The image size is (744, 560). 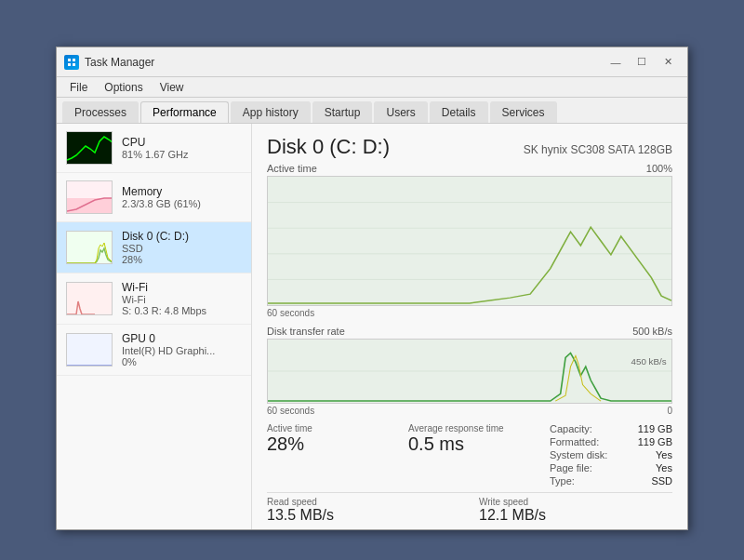 What do you see at coordinates (616, 62) in the screenshot?
I see `minimize-button: —` at bounding box center [616, 62].